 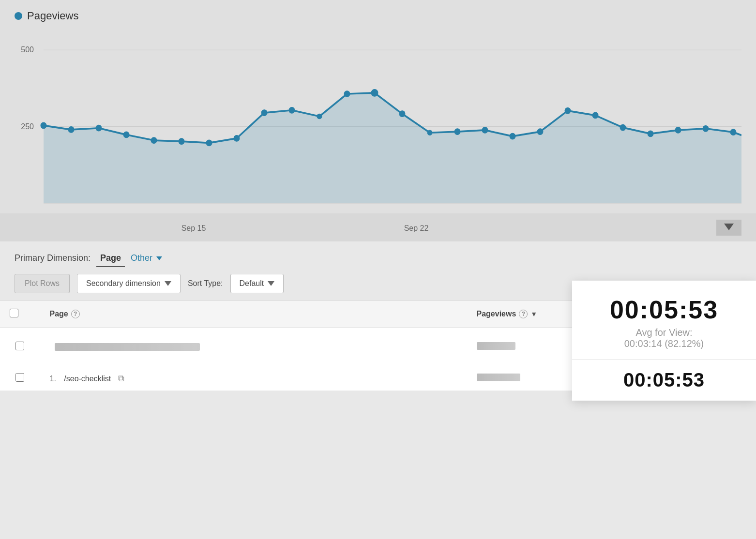 I want to click on select-all-checkbox, so click(x=14, y=313).